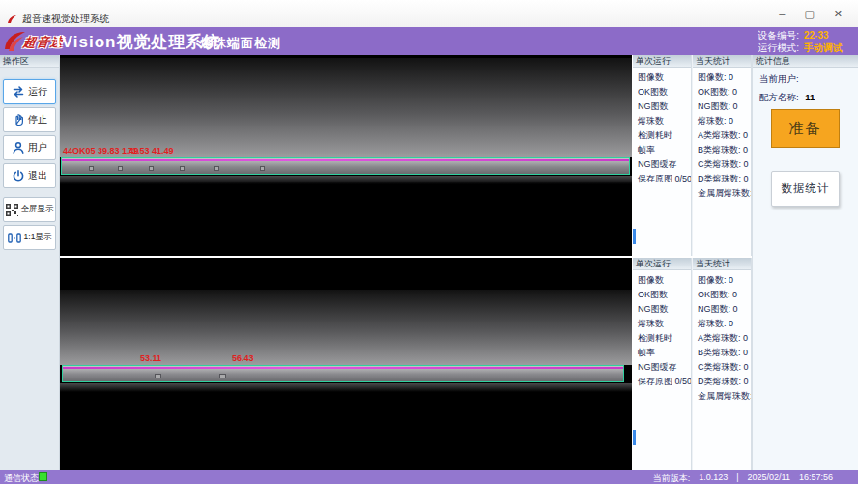 Image resolution: width=858 pixels, height=504 pixels. What do you see at coordinates (138, 42) in the screenshot?
I see `app-title: IVision视觉处理系统` at bounding box center [138, 42].